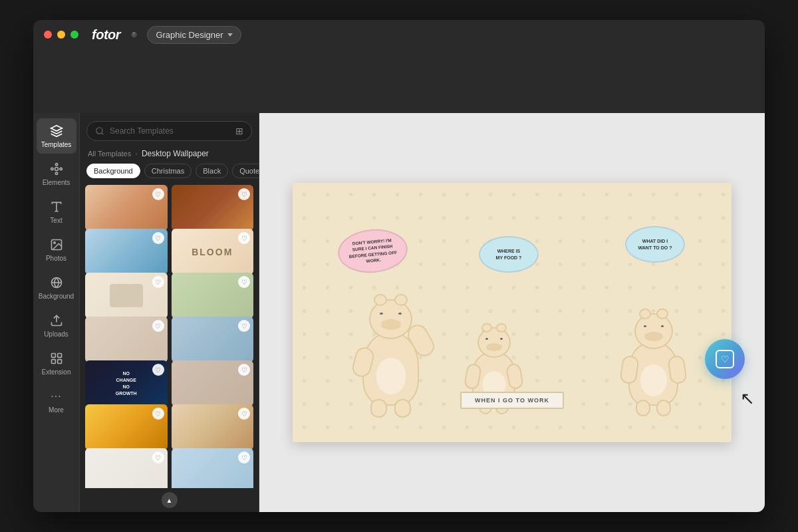  Describe the element at coordinates (194, 35) in the screenshot. I see `mode-selector: Graphic Designer` at that location.